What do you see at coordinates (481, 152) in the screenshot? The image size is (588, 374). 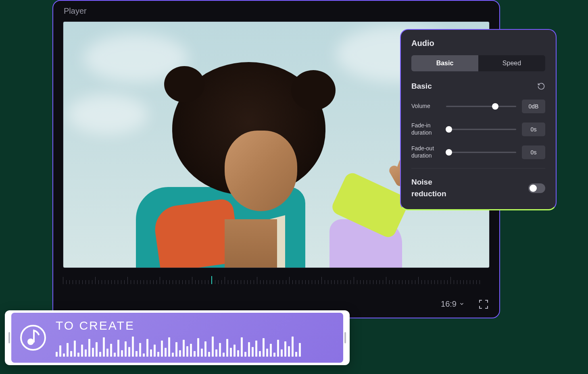 I see `fade-out-slider` at bounding box center [481, 152].